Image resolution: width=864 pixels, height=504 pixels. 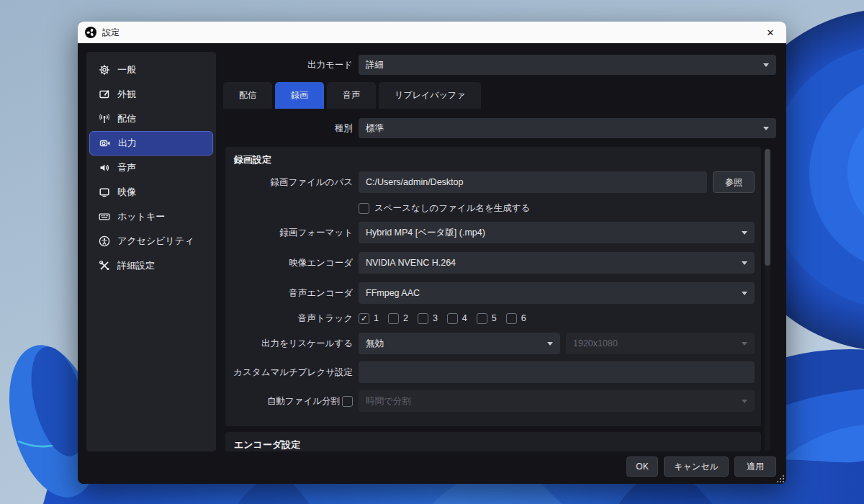 What do you see at coordinates (501, 128) in the screenshot?
I see `type-row: 種別 標準` at bounding box center [501, 128].